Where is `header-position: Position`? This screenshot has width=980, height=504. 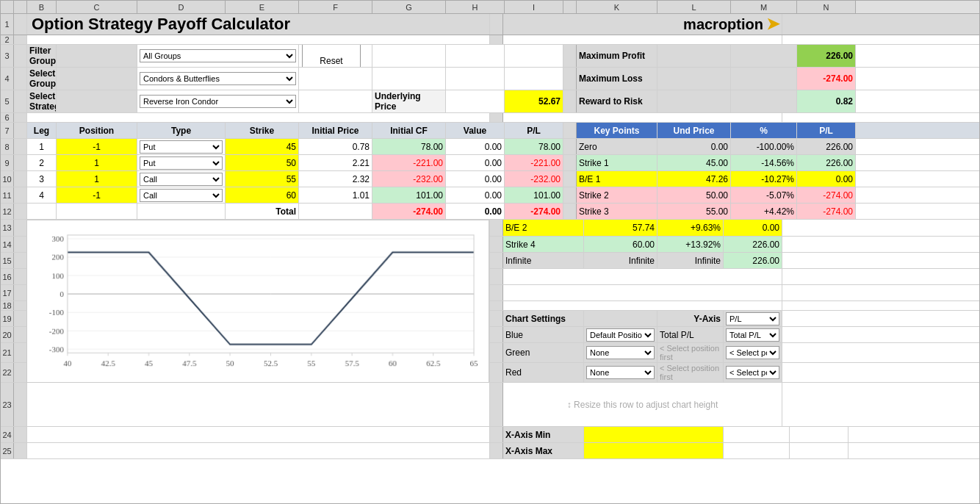 header-position: Position is located at coordinates (97, 131).